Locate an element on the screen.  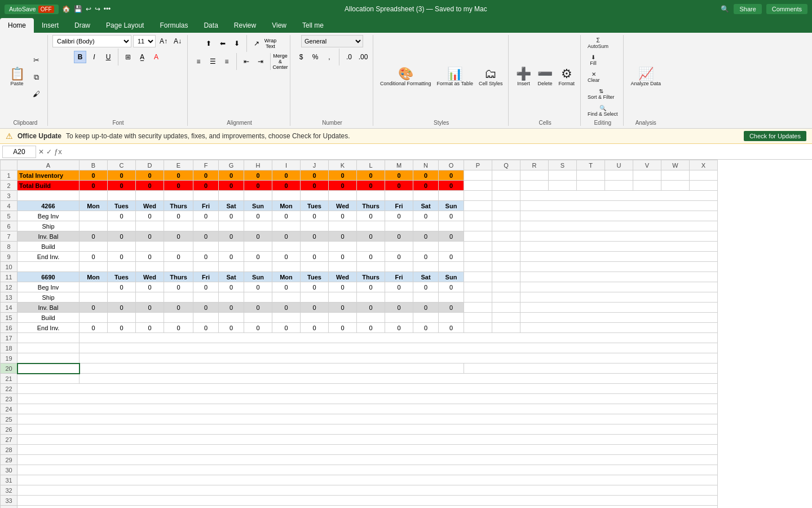
col-header-q: Q is located at coordinates (506, 165).